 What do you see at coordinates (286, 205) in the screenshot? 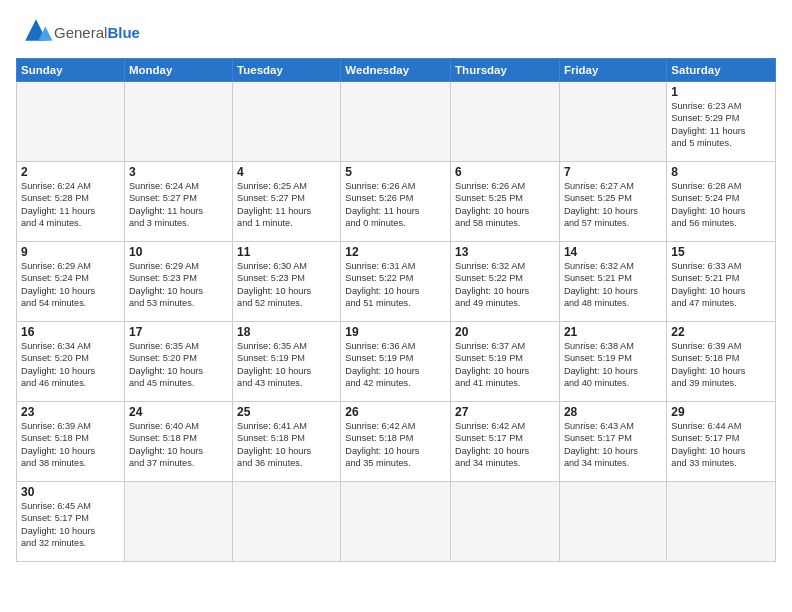
I see `day-info: Sunrise: 6:25 AM Sunset: 5:27 PM Dayligh…` at bounding box center [286, 205].